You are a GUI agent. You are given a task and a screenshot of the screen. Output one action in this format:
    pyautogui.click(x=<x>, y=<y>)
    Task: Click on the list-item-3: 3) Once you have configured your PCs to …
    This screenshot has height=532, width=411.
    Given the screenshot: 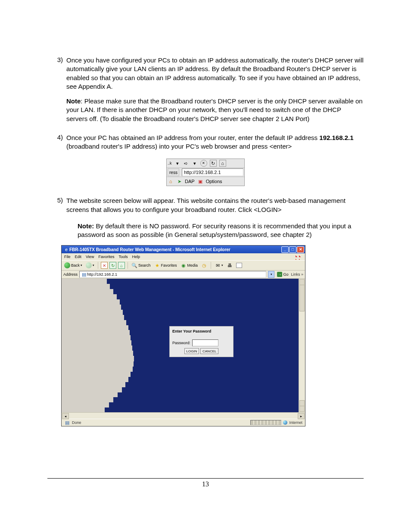 What is the action you would take?
    pyautogui.click(x=206, y=91)
    